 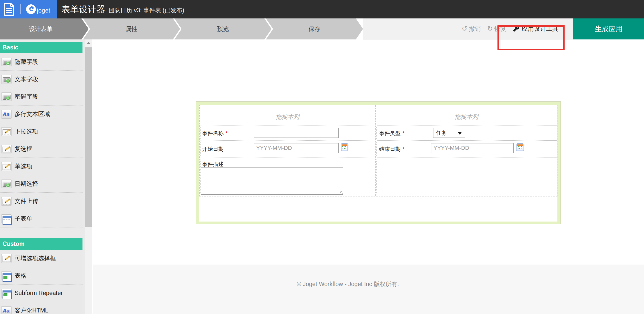 I want to click on wrench-icon, so click(x=516, y=29).